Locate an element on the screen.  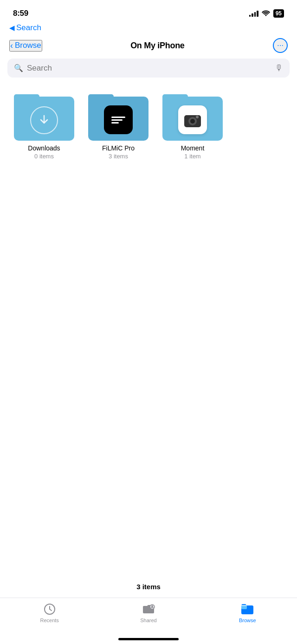
wifi-icon is located at coordinates (266, 14).